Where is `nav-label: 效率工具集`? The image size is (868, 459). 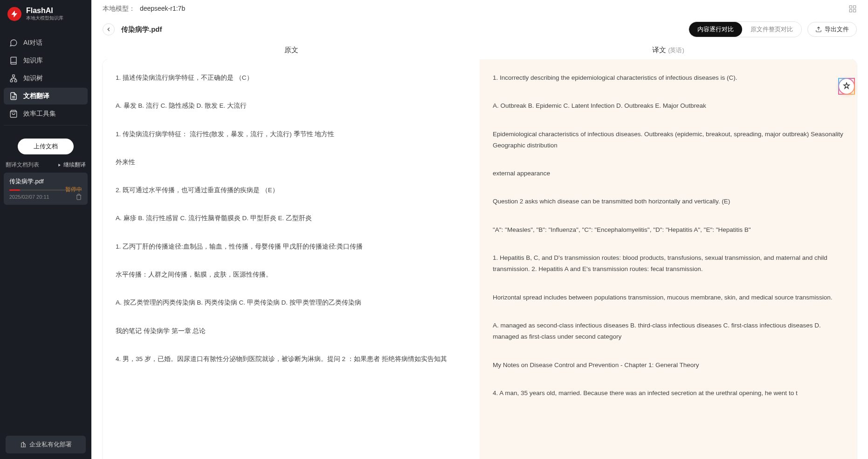
nav-label: 效率工具集 is located at coordinates (40, 114).